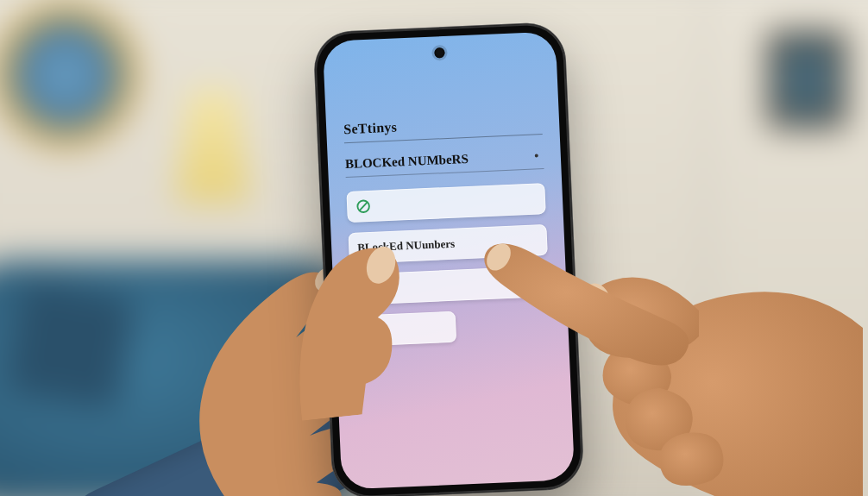 This screenshot has height=496, width=868. I want to click on section-label: BLOCKed NUMbeRS, so click(407, 161).